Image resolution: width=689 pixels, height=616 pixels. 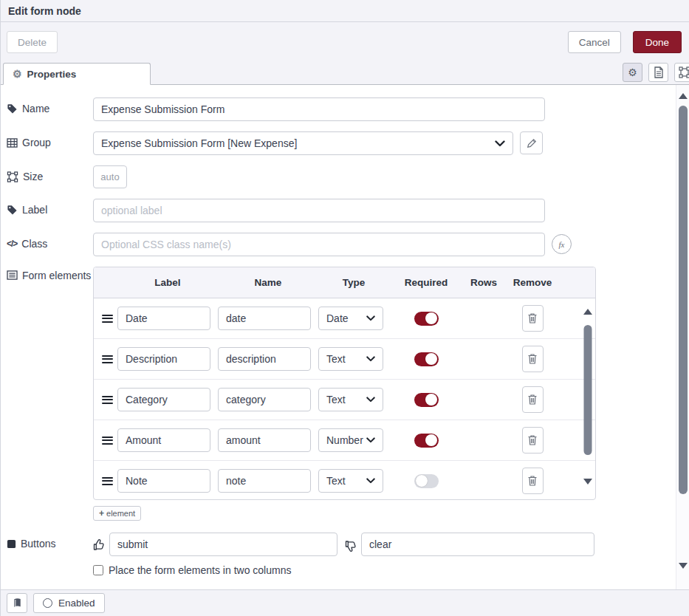 I want to click on panel-scrollbar, so click(x=682, y=337).